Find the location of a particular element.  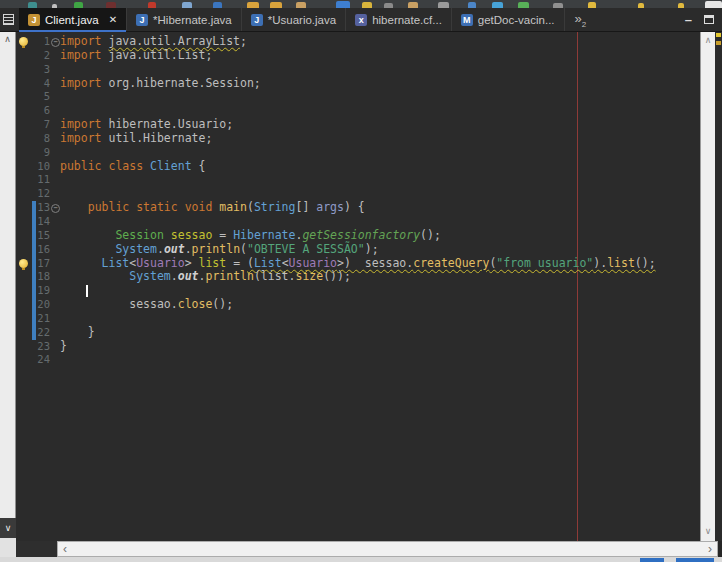

code-line: 22 } is located at coordinates (358, 333).